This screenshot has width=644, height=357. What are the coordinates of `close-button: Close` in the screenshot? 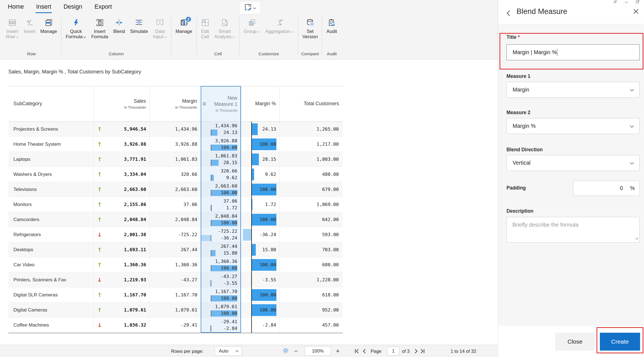 It's located at (575, 342).